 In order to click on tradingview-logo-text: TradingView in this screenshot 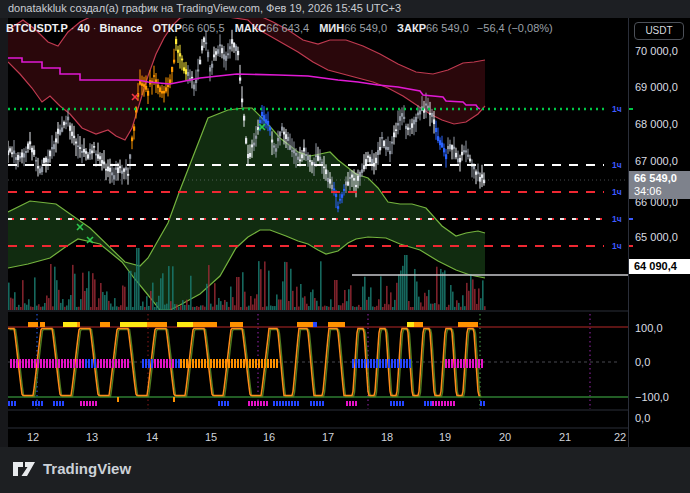, I will do `click(87, 468)`.